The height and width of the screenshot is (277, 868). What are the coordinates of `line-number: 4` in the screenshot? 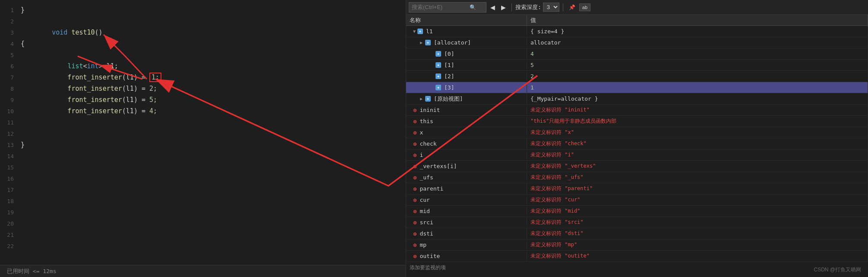 It's located at (10, 44).